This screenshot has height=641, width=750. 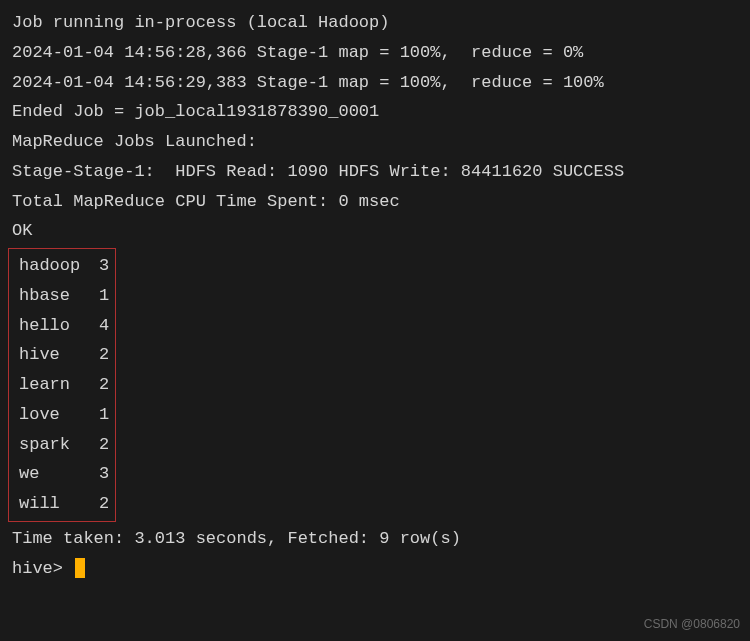 I want to click on log-time-taken: Time taken: 3.013 seconds, Fetched: 9 ro…, so click(x=375, y=539).